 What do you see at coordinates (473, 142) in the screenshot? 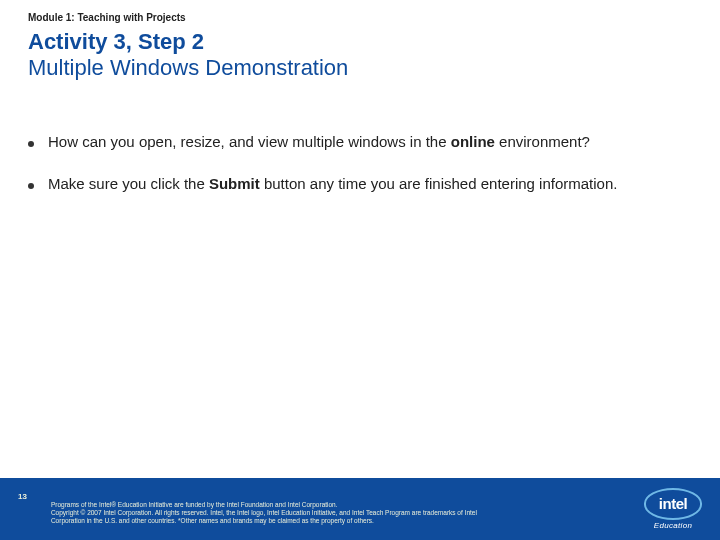
I see `bullet-bold: online` at bounding box center [473, 142].